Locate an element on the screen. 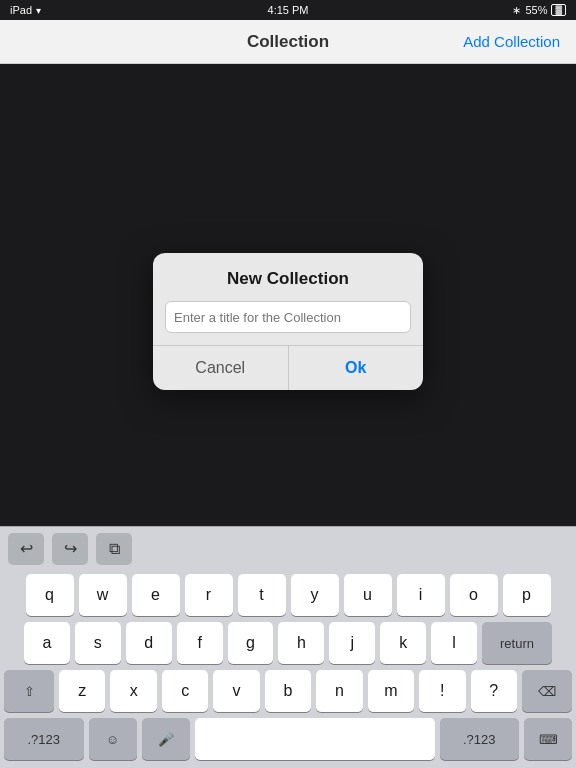 Image resolution: width=576 pixels, height=768 pixels. key-q: q is located at coordinates (50, 595).